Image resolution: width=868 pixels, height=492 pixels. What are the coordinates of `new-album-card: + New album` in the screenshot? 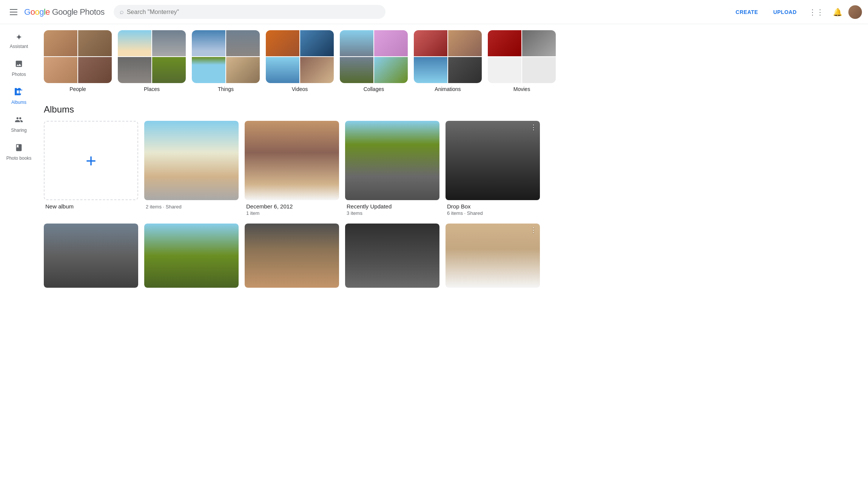 It's located at (91, 169).